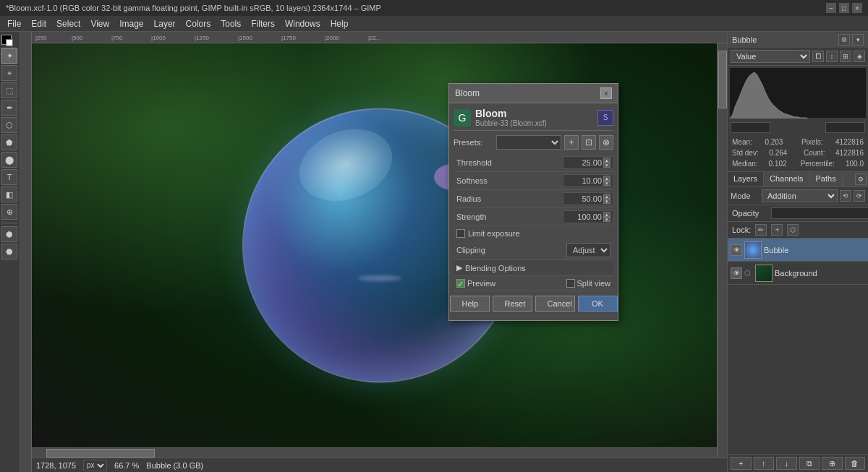 This screenshot has height=472, width=868. Describe the element at coordinates (800, 196) in the screenshot. I see `mode-select: Addition Normal Multiply` at that location.